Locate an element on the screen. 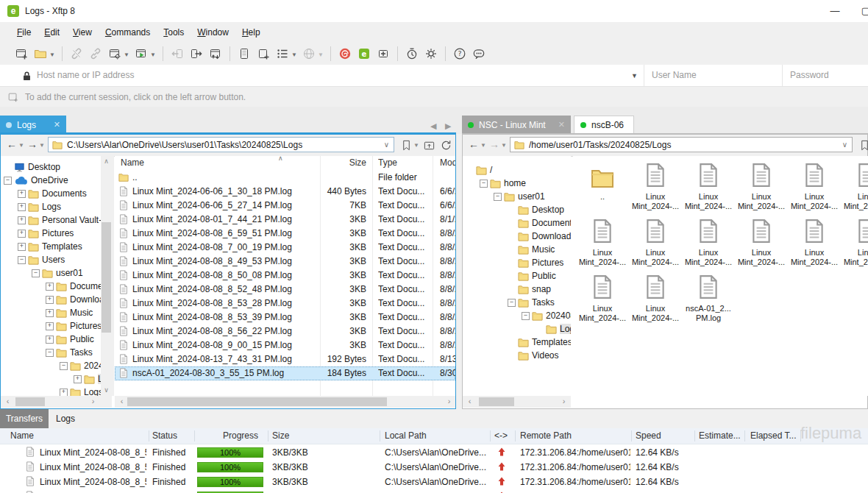  parent-folder-item: .. is located at coordinates (602, 181).